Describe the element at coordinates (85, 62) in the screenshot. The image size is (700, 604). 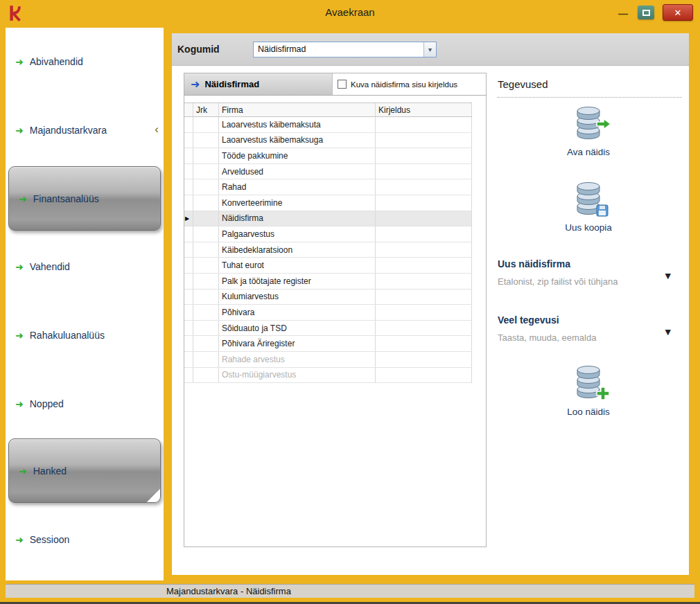
I see `sidebar-item-abivahendid: ➜ Abivahendid ‹` at that location.